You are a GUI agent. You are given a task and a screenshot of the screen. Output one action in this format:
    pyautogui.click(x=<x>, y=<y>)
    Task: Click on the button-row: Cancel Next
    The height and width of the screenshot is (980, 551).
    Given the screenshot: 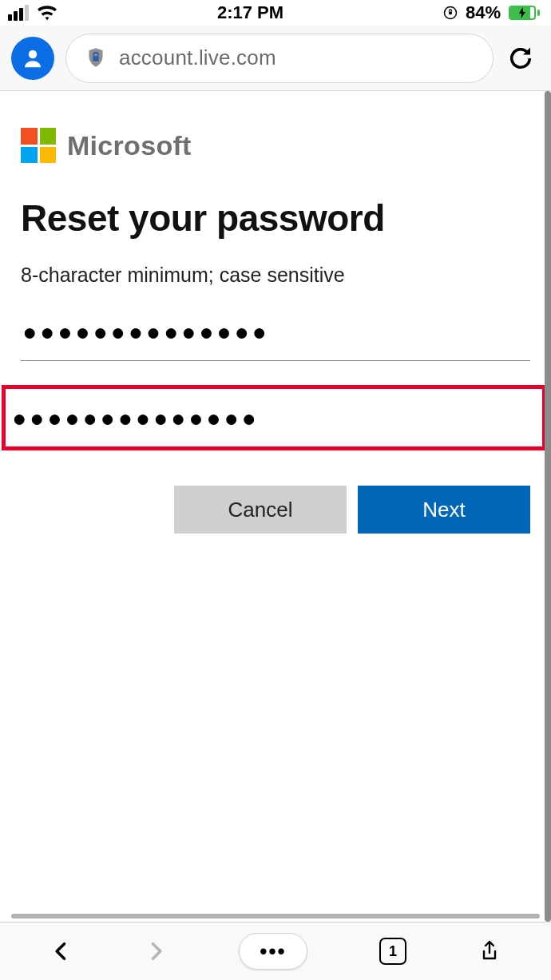 What is the action you would take?
    pyautogui.click(x=276, y=510)
    